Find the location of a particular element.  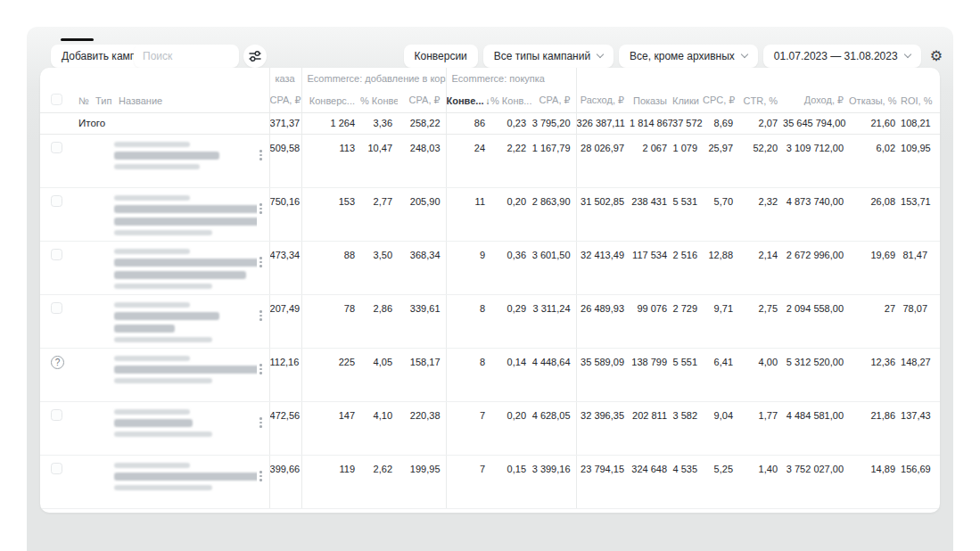

total-cell: 1 814 867 is located at coordinates (651, 123).